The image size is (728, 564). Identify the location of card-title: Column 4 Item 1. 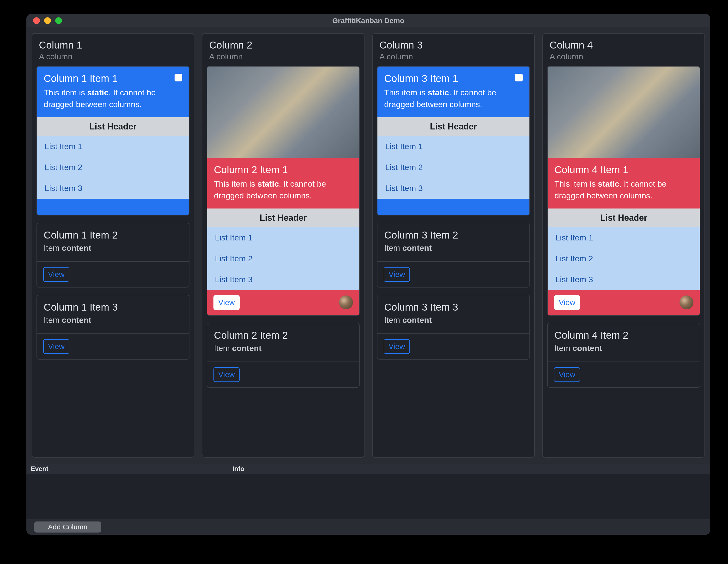
(624, 170).